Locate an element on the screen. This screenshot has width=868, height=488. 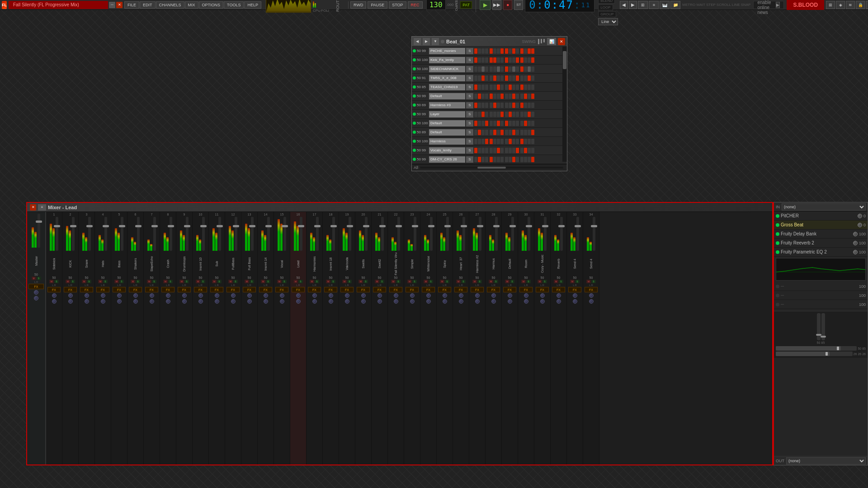
row-name-1: PitCHE_monies is located at coordinates (447, 51).